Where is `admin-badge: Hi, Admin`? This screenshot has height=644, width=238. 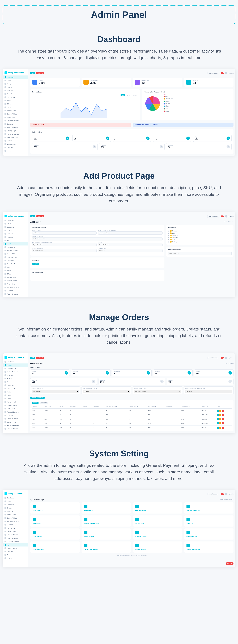
admin-badge: Hi, Admin is located at coordinates (229, 216).